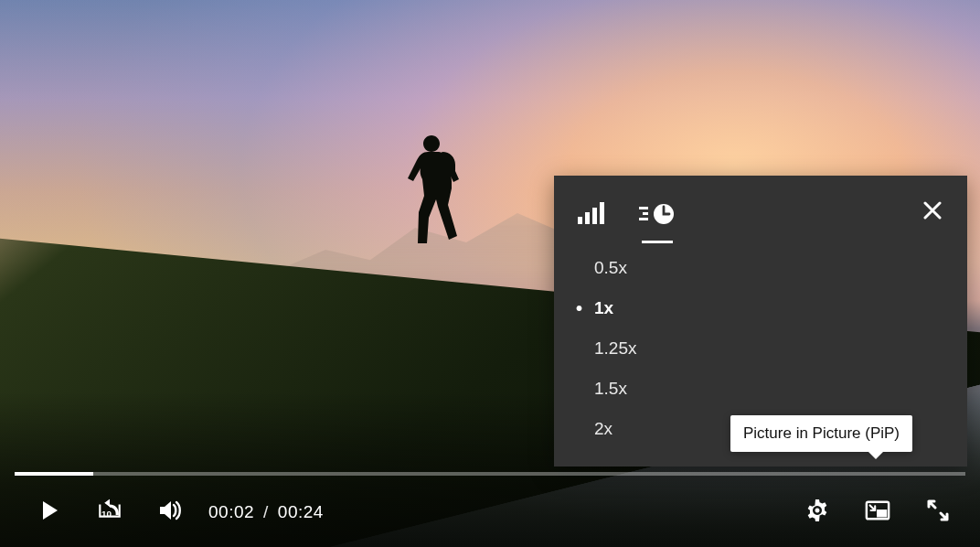 The image size is (980, 547). Describe the element at coordinates (490, 474) in the screenshot. I see `progress-bar` at that location.